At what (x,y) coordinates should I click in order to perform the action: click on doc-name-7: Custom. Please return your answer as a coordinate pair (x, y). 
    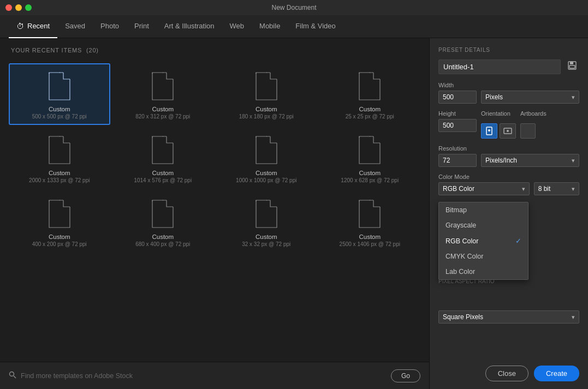
    Looking at the image, I should click on (370, 173).